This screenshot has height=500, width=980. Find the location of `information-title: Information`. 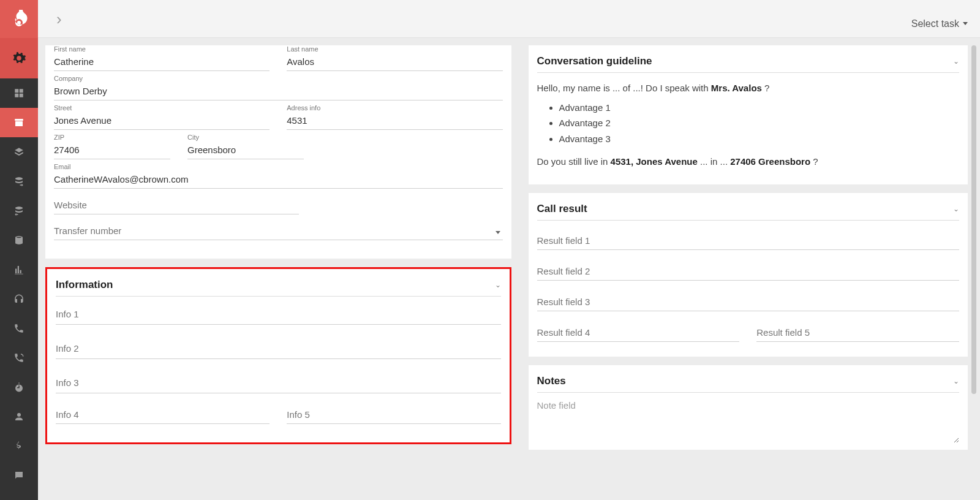

information-title: Information is located at coordinates (85, 285).